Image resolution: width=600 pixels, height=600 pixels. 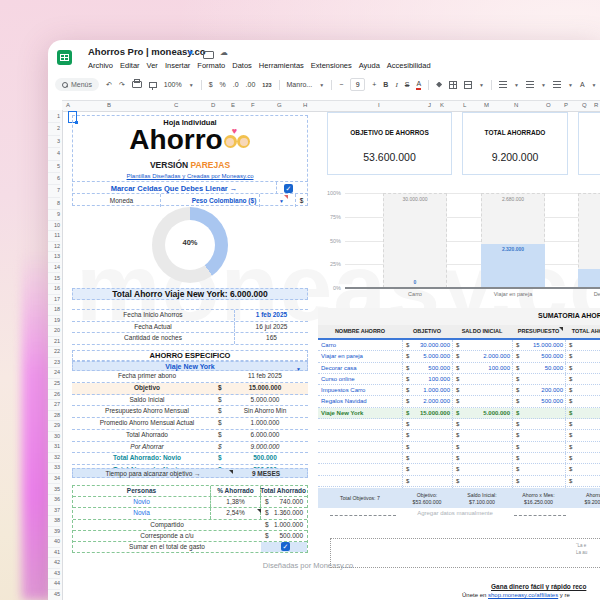 I want to click on ahorro-name: Viaje New York, so click(x=342, y=413).